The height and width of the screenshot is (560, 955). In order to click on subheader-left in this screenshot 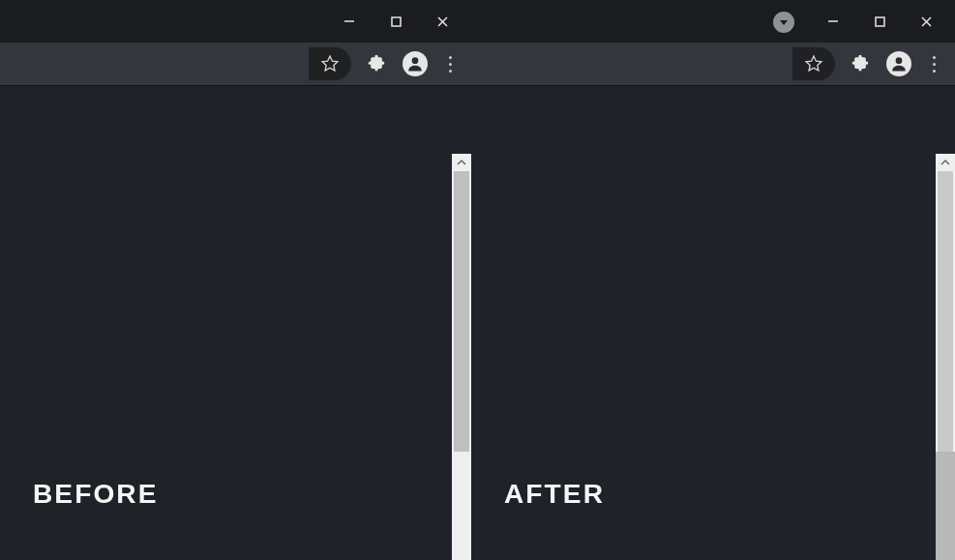, I will do `click(236, 120)`.